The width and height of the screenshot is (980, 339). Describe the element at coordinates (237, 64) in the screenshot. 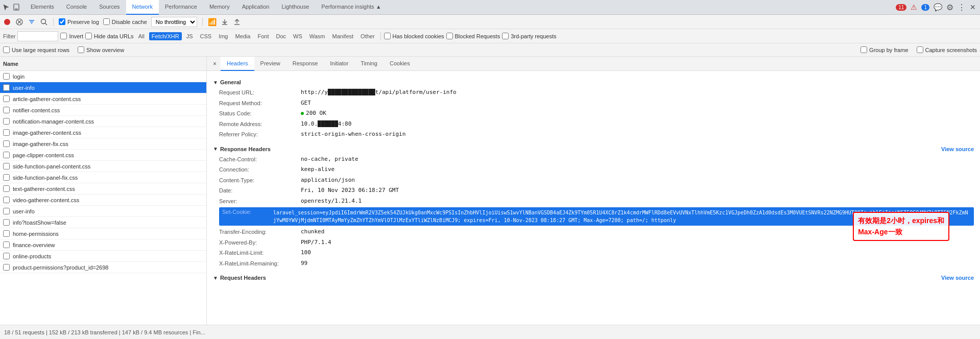

I see `detail-tab-headers: Headers` at that location.